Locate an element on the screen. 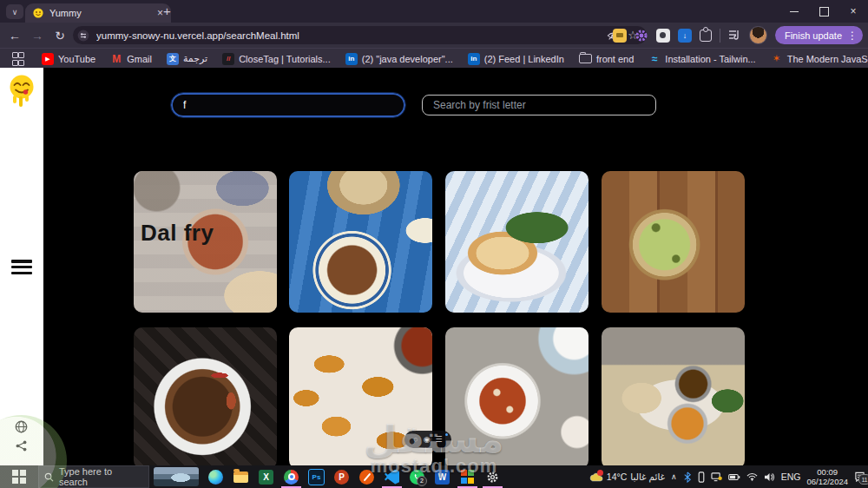 This screenshot has height=488, width=868. window-minimize-button is located at coordinates (794, 11).